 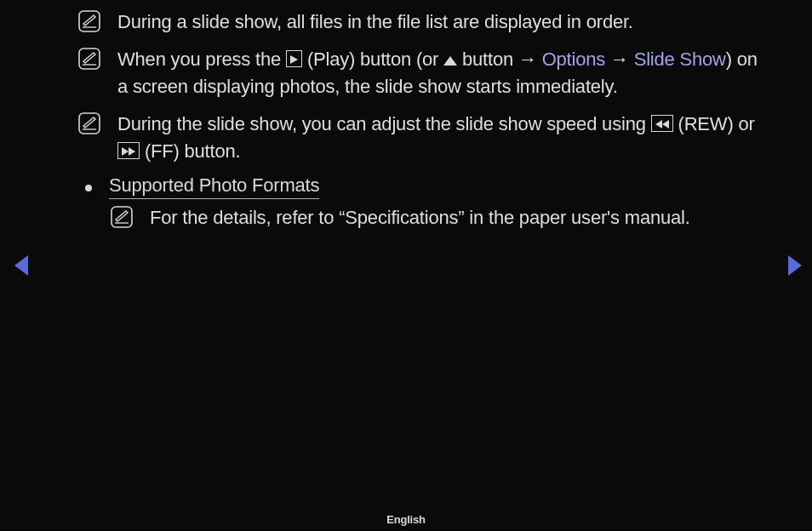 I want to click on bullet-icon, so click(x=89, y=188).